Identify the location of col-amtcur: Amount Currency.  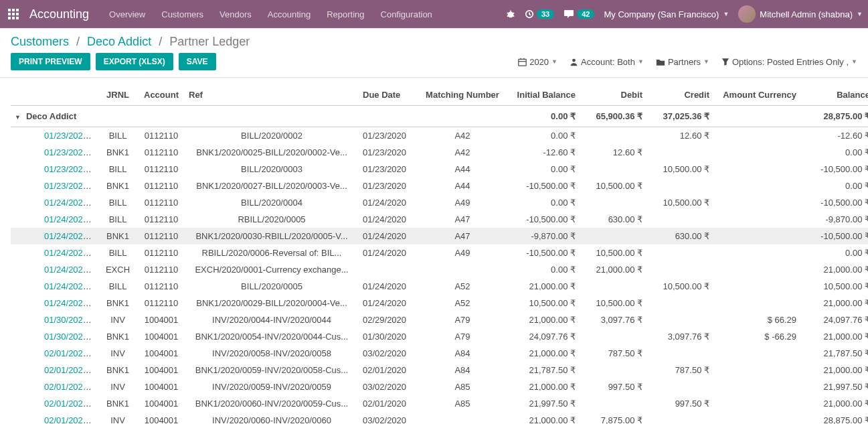
(757, 95).